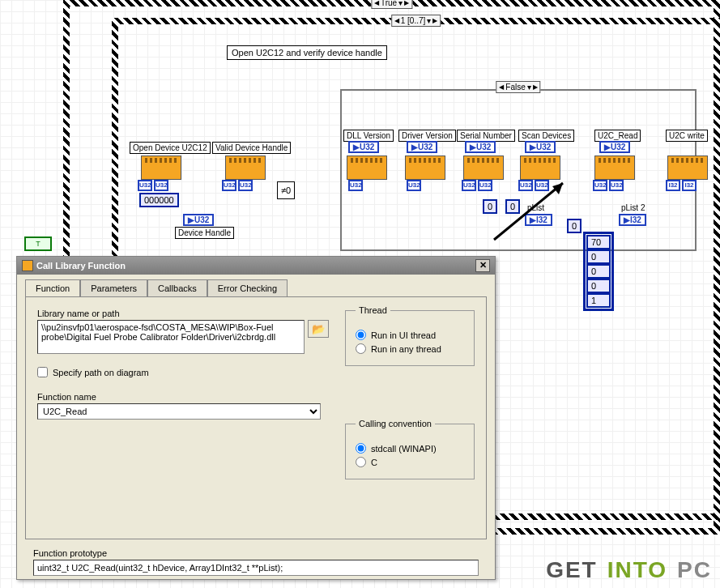 This screenshot has height=588, width=720. What do you see at coordinates (256, 266) in the screenshot?
I see `dialog-titlebar: Call Library Function ✕` at bounding box center [256, 266].